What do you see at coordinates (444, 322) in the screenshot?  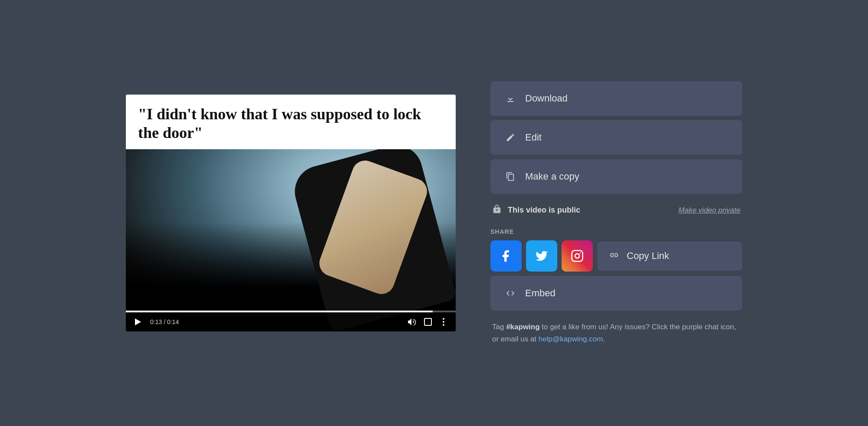 I see `more-dots-icon` at bounding box center [444, 322].